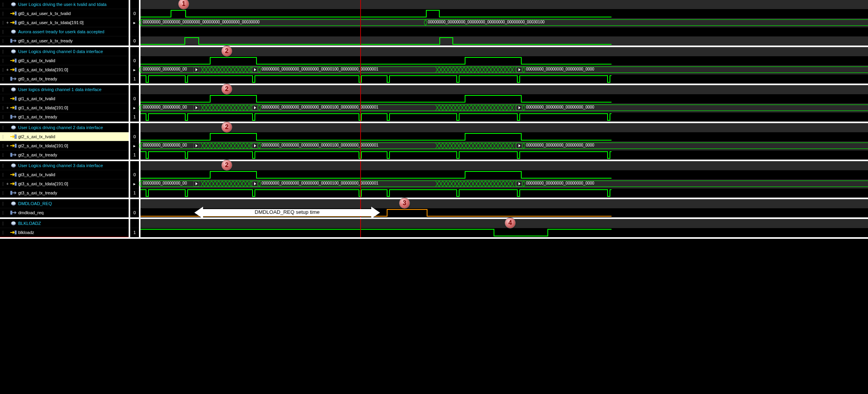 The height and width of the screenshot is (394, 868). I want to click on sig-gt1-tdata: +gt1_s_axi_tx_tdata[191:0], so click(64, 108).